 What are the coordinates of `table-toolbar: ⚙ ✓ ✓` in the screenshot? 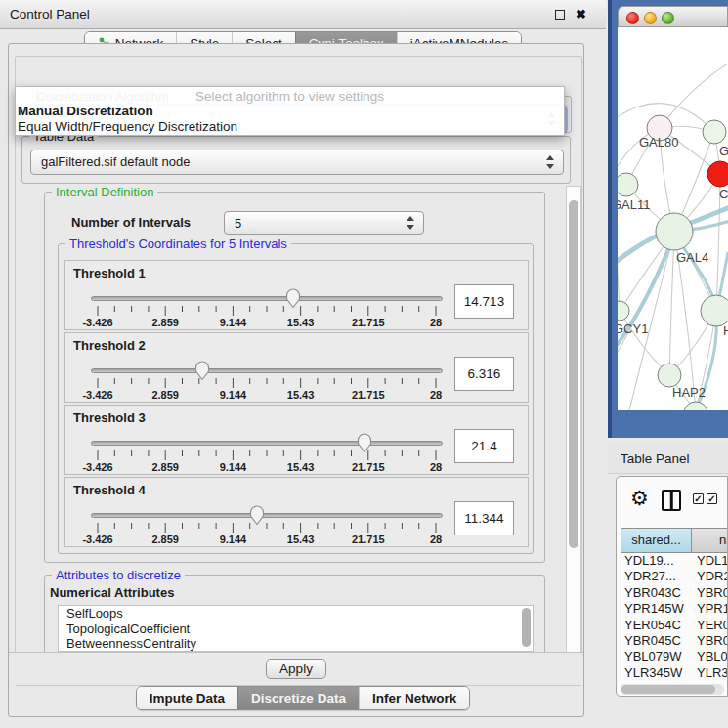 It's located at (672, 500).